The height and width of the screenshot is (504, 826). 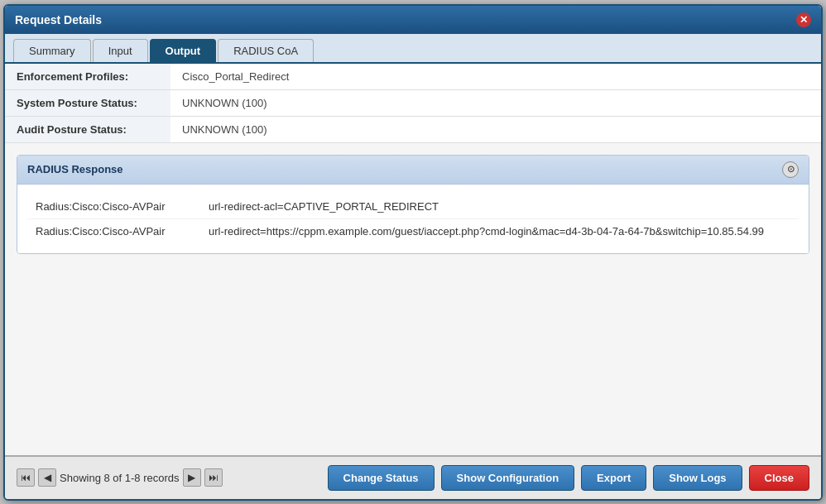 I want to click on pager-first-button: ⏮, so click(x=26, y=478).